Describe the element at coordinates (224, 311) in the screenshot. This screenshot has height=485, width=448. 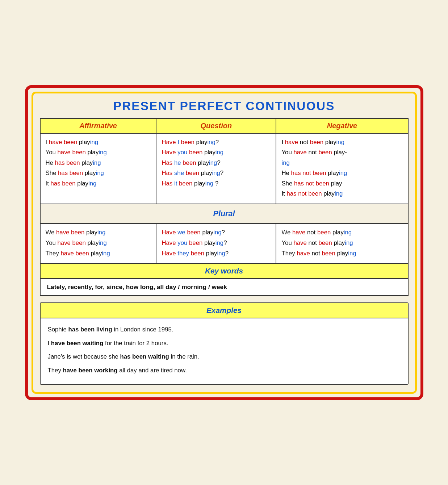
I see `examples-header: Examples` at that location.